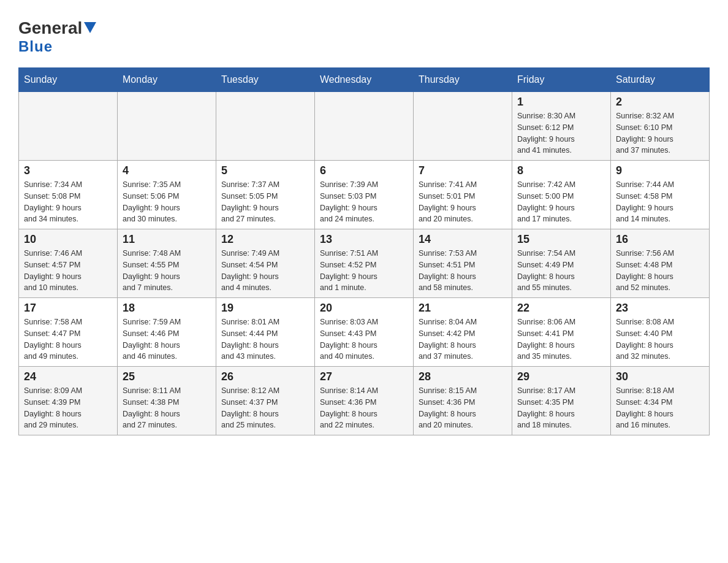  What do you see at coordinates (364, 408) in the screenshot?
I see `day-info: Sunrise: 8:14 AM Sunset: 4:36 PM Dayligh…` at bounding box center [364, 408].